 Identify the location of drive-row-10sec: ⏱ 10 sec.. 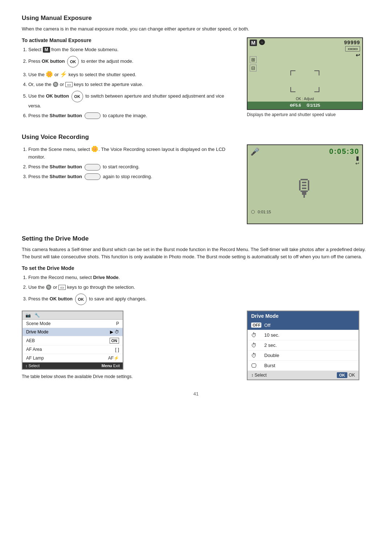
(303, 335).